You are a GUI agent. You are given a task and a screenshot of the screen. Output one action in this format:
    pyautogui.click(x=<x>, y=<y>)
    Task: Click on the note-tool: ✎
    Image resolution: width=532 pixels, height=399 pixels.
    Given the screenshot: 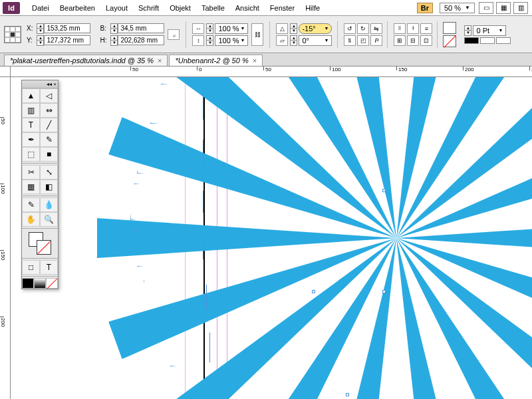 What is the action you would take?
    pyautogui.click(x=31, y=205)
    